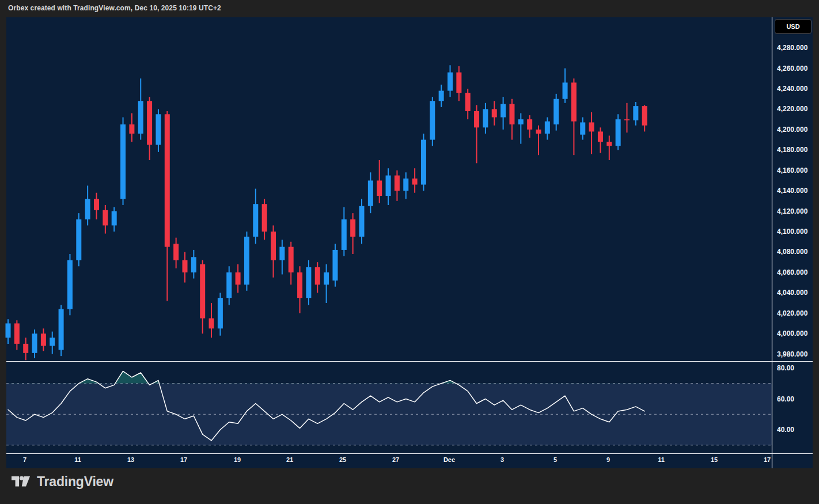  What do you see at coordinates (793, 150) in the screenshot?
I see `price-tick-label: 4,180.000` at bounding box center [793, 150].